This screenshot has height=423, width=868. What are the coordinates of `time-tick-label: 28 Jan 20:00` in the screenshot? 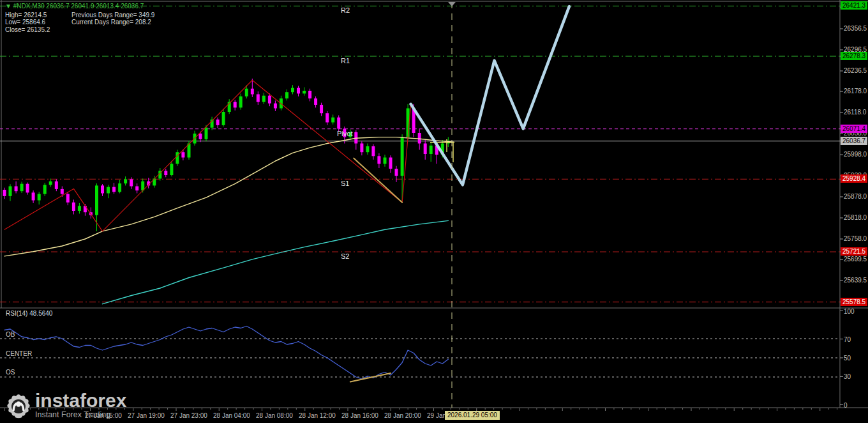 It's located at (403, 415).